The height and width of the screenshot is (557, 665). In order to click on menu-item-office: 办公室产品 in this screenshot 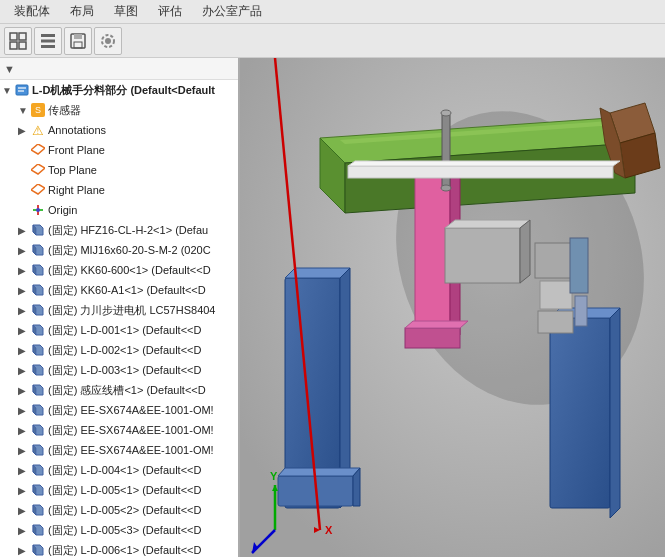, I will do `click(232, 12)`.